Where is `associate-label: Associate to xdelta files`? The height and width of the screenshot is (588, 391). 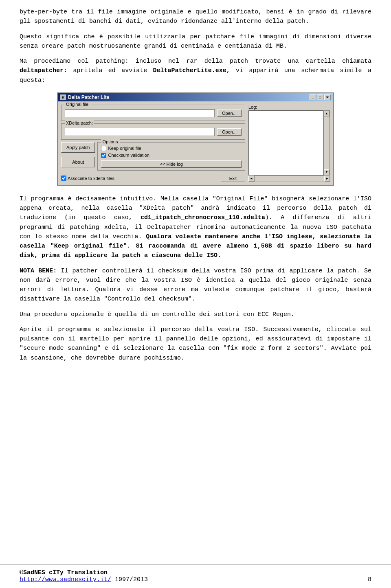 associate-label: Associate to xdelta files is located at coordinates (91, 178).